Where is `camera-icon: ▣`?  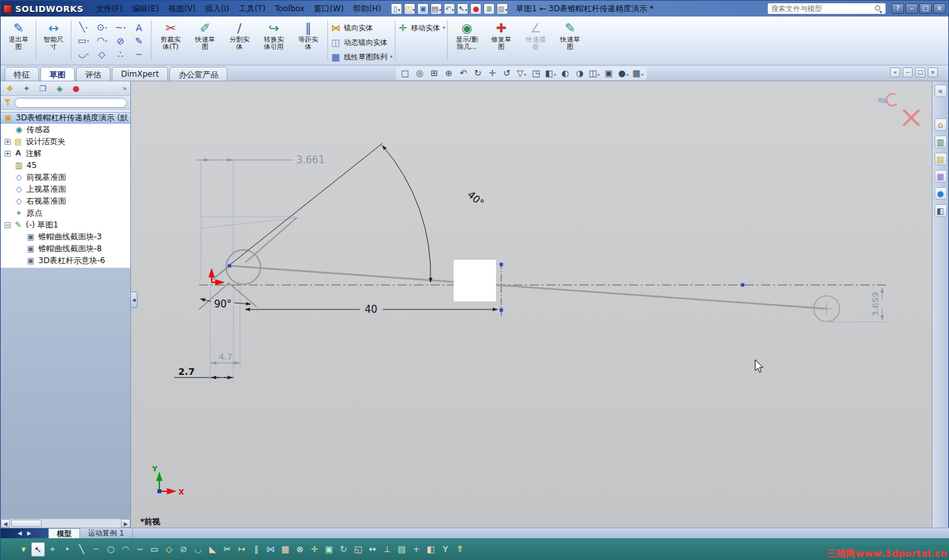
camera-icon: ▣ is located at coordinates (608, 73).